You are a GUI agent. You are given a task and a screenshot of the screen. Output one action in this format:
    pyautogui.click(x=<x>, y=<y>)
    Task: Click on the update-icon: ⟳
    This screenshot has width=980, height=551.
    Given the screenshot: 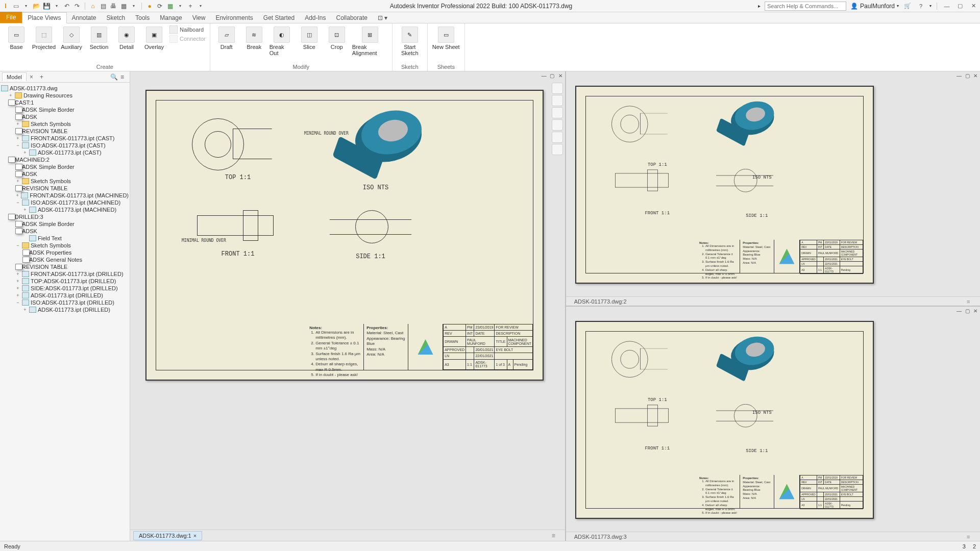 What is the action you would take?
    pyautogui.click(x=160, y=6)
    